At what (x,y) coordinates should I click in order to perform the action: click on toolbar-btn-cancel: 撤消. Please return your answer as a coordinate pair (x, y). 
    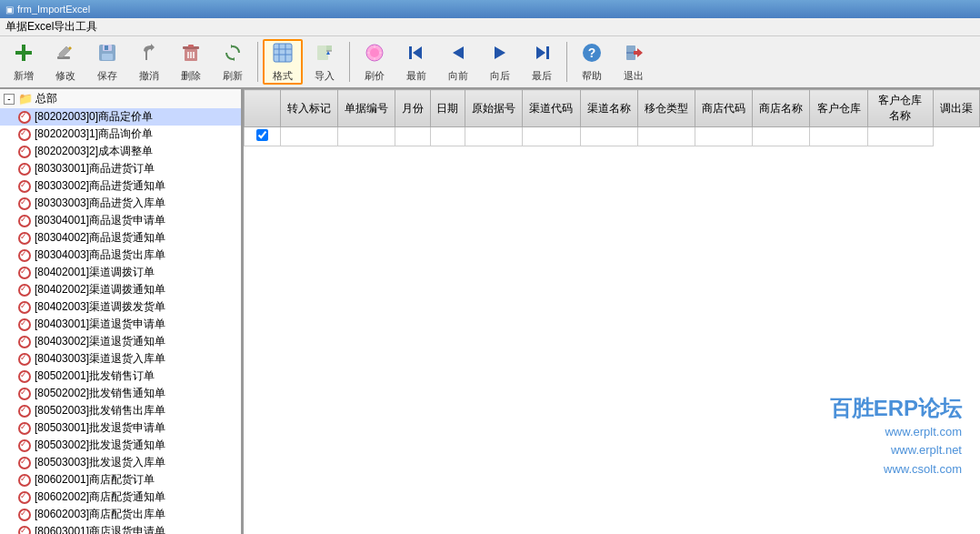
    Looking at the image, I should click on (149, 62).